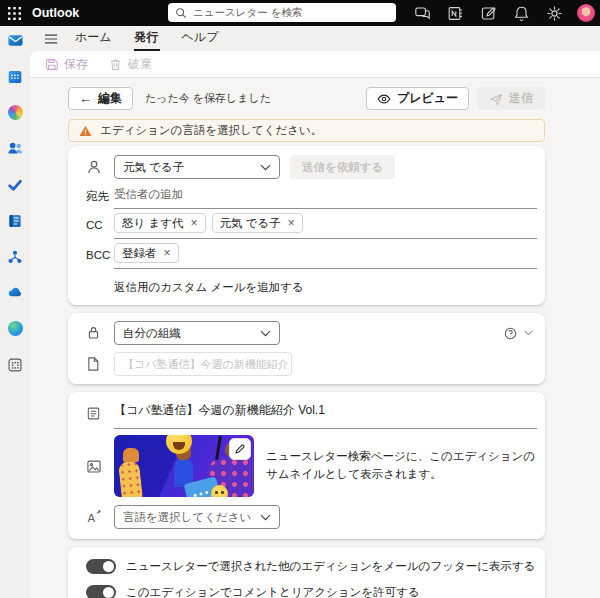 Image resolution: width=600 pixels, height=598 pixels. I want to click on tab-publish: 発行, so click(147, 38).